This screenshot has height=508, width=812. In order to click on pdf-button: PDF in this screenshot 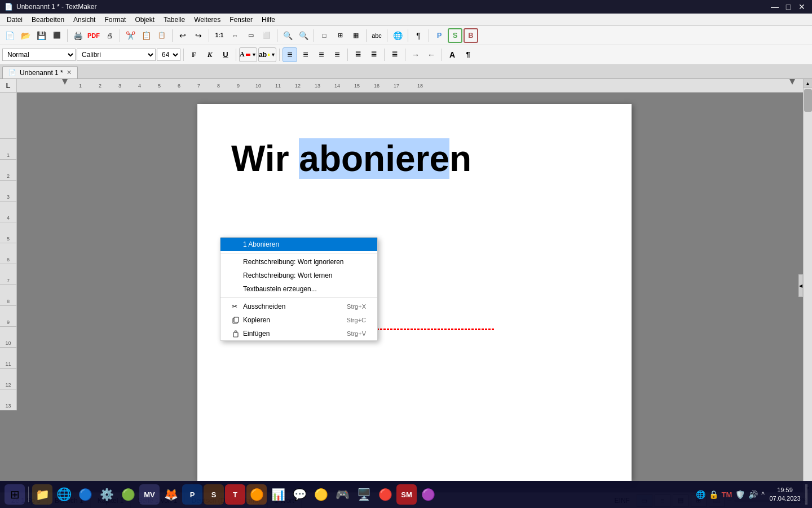, I will do `click(94, 36)`.